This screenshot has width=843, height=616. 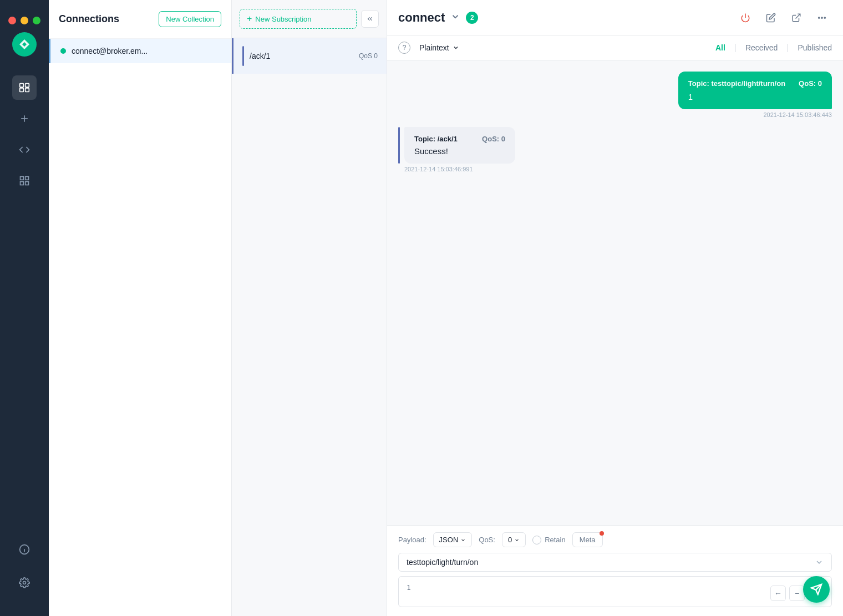 I want to click on nav-info-btn, so click(x=24, y=549).